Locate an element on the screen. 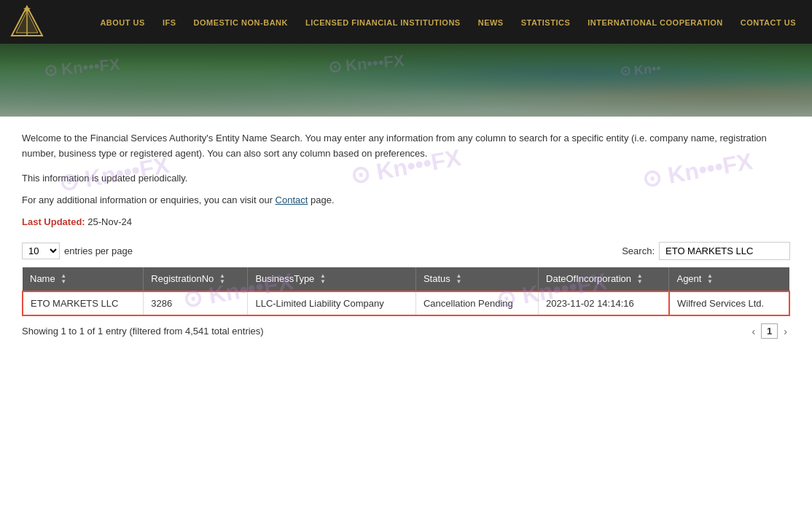 The image size is (812, 507). nav-item-about: ABOUT US is located at coordinates (122, 22).